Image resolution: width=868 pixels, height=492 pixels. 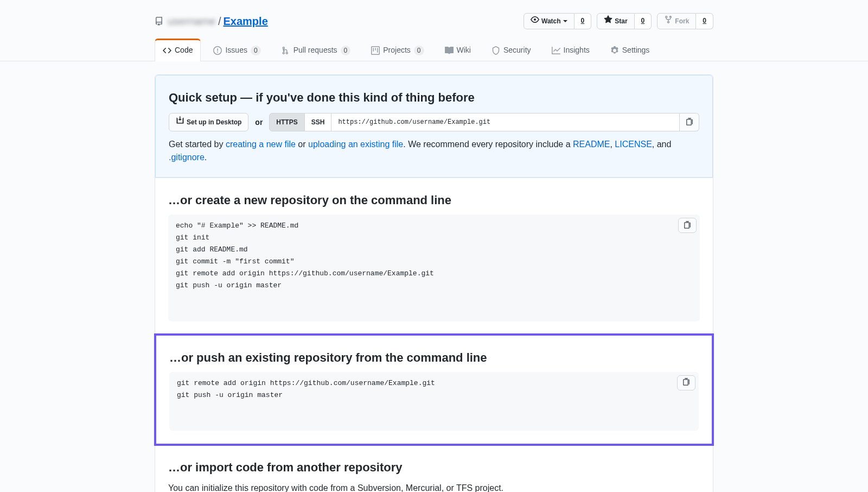 What do you see at coordinates (178, 50) in the screenshot?
I see `tab-code: Code` at bounding box center [178, 50].